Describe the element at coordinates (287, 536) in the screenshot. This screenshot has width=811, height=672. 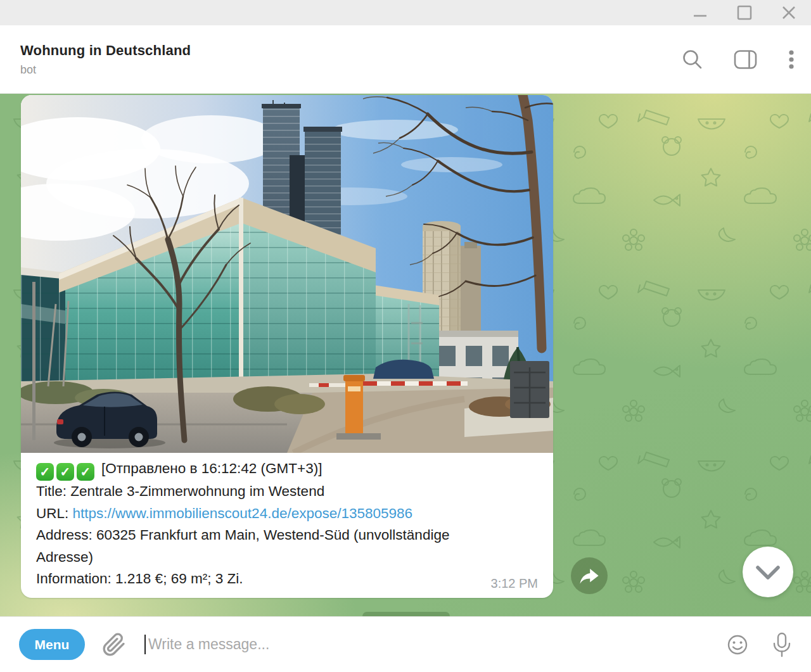
I see `address-line-1: Address: 60325 Frankfurt am Main, Westen…` at that location.